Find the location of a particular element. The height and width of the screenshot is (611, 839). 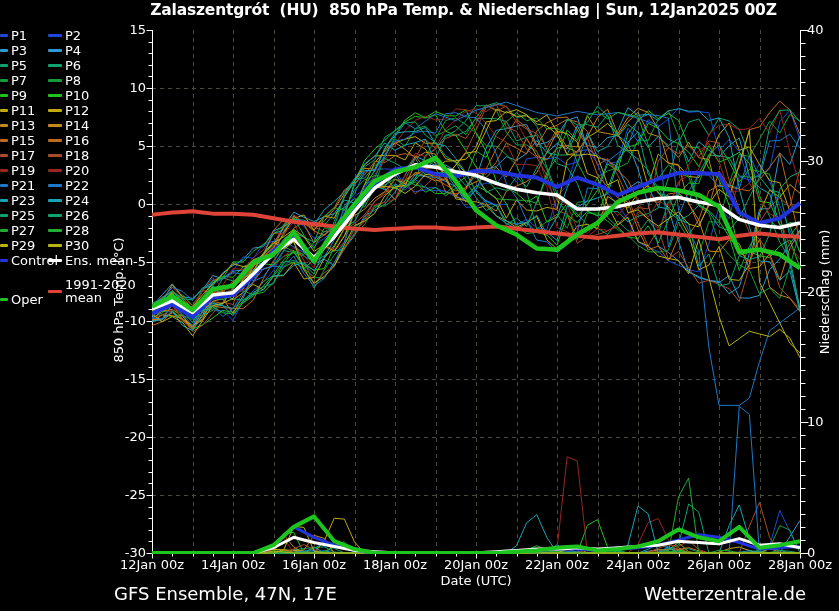

legend-item-oper: Oper is located at coordinates (22, 300).